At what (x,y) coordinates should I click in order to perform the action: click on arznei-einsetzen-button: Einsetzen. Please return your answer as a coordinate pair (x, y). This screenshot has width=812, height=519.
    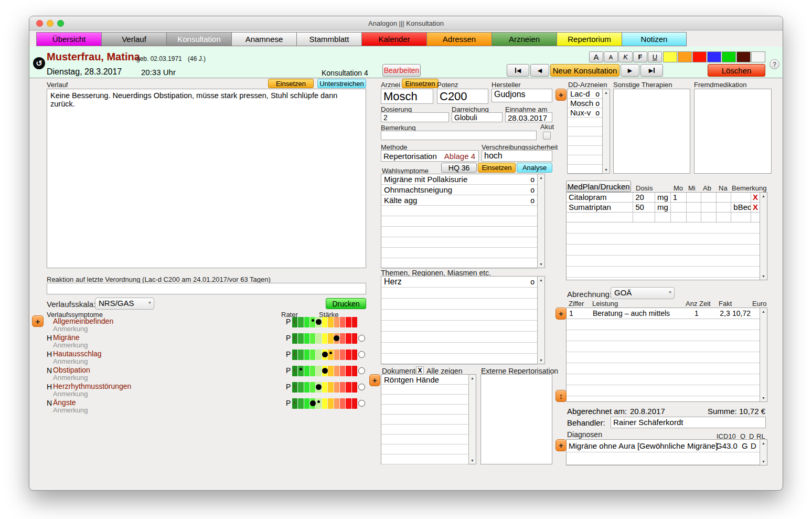
    Looking at the image, I should click on (420, 83).